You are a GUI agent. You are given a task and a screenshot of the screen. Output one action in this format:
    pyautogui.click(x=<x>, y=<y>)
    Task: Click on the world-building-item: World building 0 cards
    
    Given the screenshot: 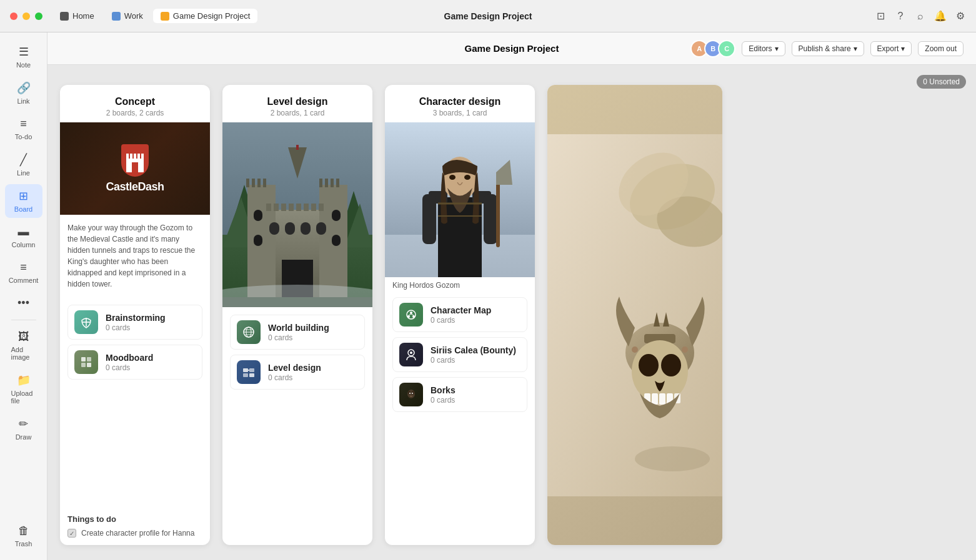 What is the action you would take?
    pyautogui.click(x=297, y=332)
    